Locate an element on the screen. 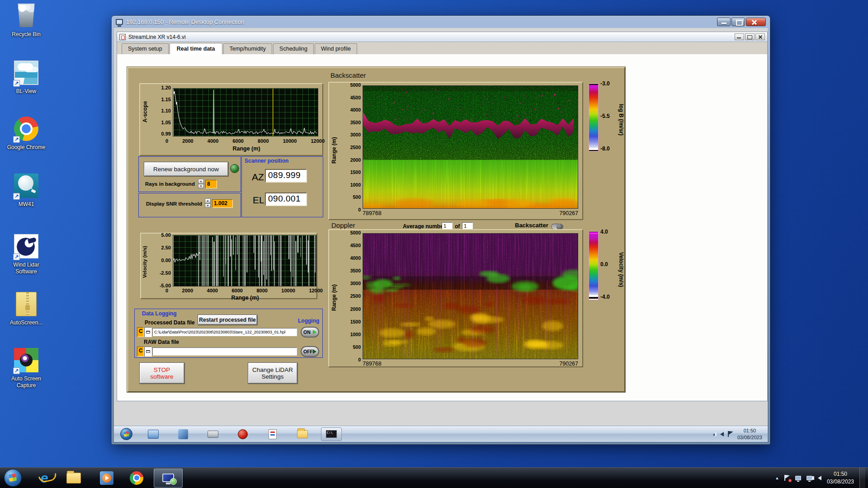 Image resolution: width=868 pixels, height=488 pixels. remote-start-button is located at coordinates (127, 434).